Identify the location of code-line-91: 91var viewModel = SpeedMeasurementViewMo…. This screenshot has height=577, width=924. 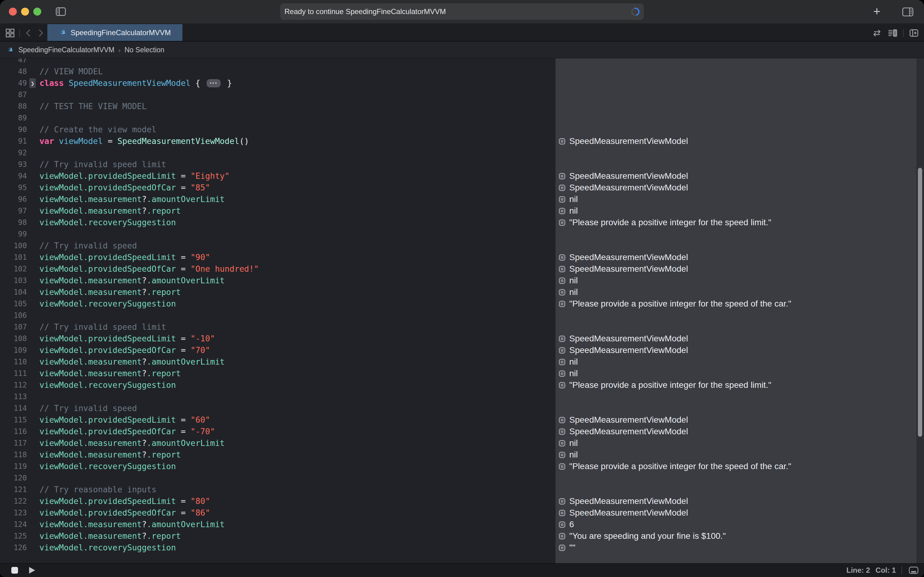
(278, 141).